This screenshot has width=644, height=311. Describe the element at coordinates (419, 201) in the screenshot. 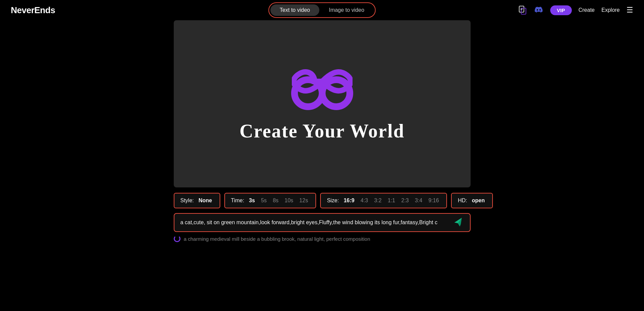

I see `size-option-3-4: 3:4` at that location.